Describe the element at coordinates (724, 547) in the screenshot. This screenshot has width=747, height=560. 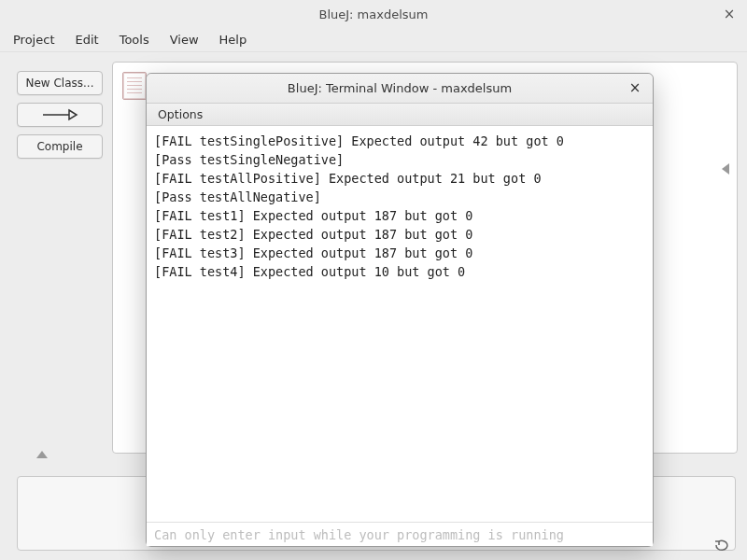
I see `status-indicator` at that location.